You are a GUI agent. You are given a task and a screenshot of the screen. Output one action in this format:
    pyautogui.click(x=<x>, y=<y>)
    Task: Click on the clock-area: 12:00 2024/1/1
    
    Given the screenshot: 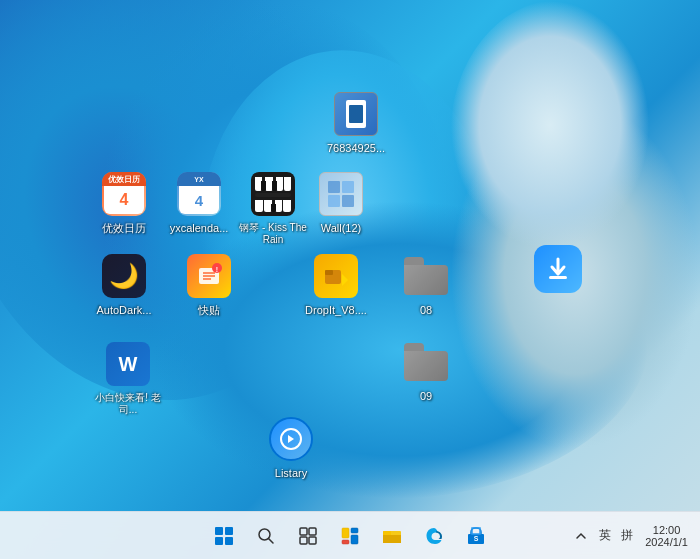 What is the action you would take?
    pyautogui.click(x=666, y=536)
    